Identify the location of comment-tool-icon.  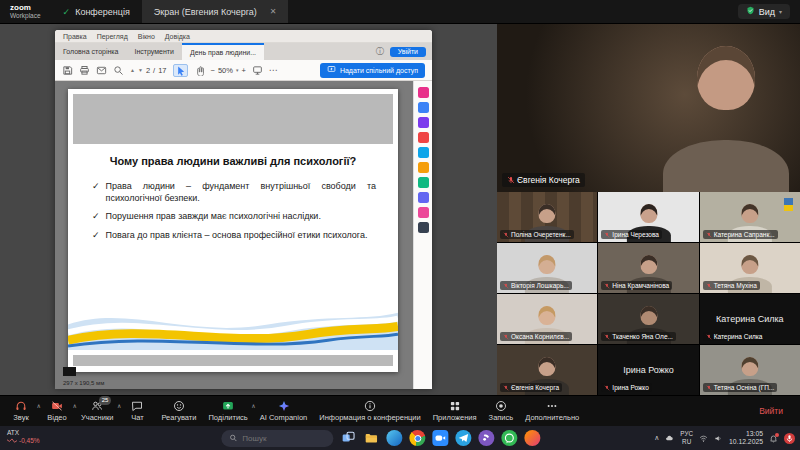
(424, 92).